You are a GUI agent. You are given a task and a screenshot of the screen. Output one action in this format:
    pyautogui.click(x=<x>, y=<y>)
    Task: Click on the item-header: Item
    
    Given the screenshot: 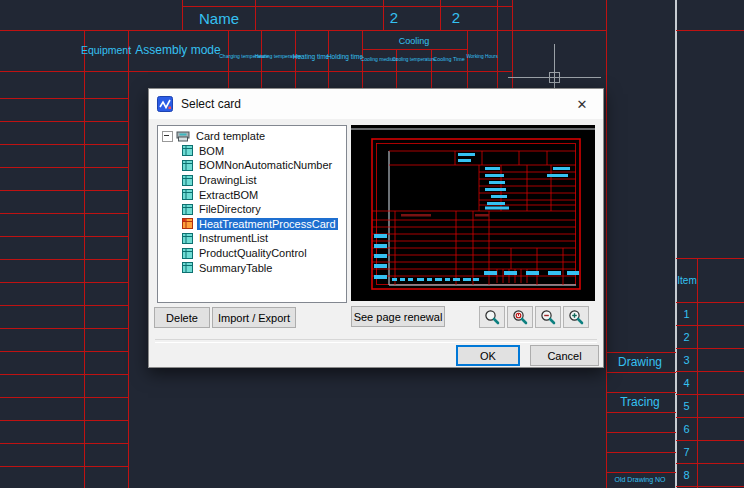 What is the action you would take?
    pyautogui.click(x=686, y=280)
    